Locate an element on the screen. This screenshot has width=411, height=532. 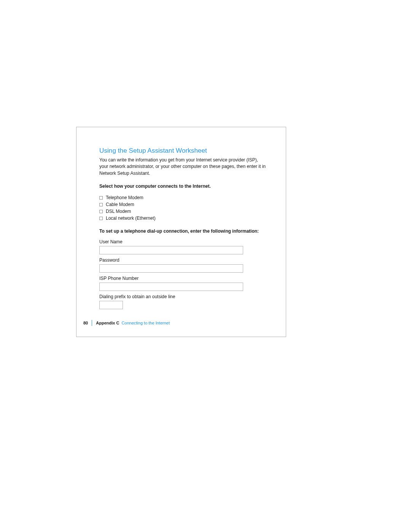
isp-phone-input is located at coordinates (171, 287).